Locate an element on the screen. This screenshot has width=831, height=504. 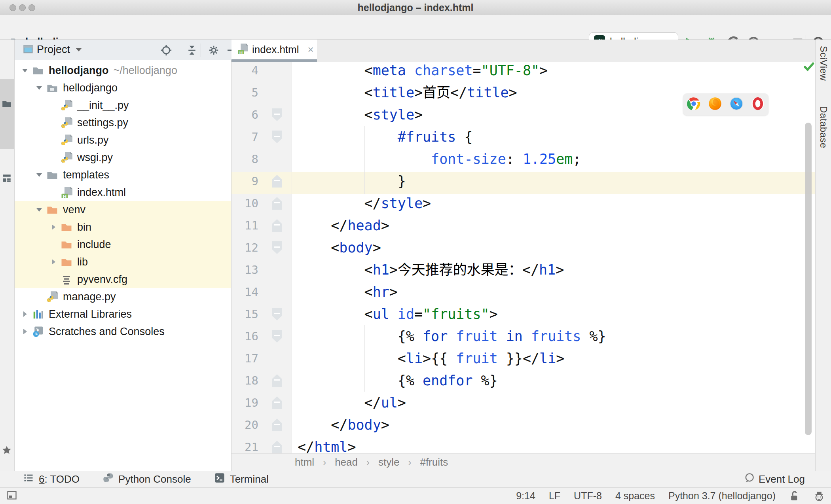
tree-item-wsgi-py: wsgi.py is located at coordinates (123, 157).